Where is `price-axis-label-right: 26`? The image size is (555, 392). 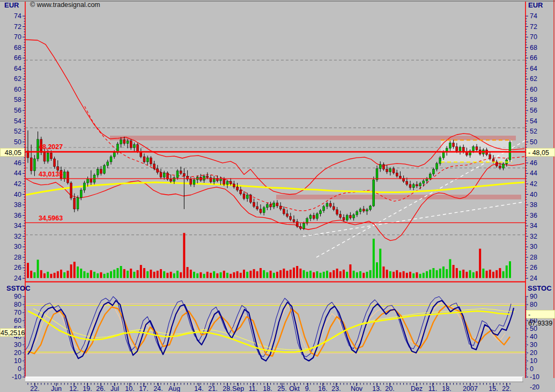
price-axis-label-right: 26 is located at coordinates (534, 268).